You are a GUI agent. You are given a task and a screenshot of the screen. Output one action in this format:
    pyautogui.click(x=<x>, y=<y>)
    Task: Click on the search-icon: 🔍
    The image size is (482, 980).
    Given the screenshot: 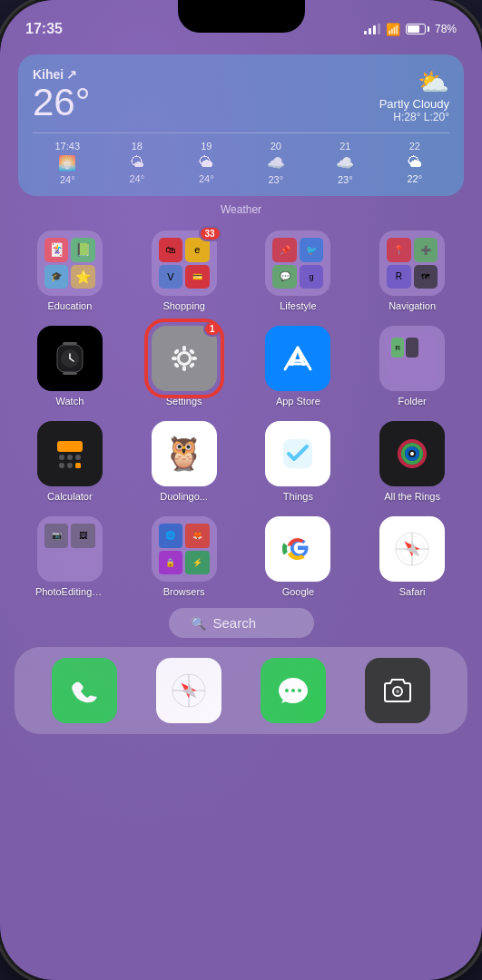 What is the action you would take?
    pyautogui.click(x=198, y=623)
    